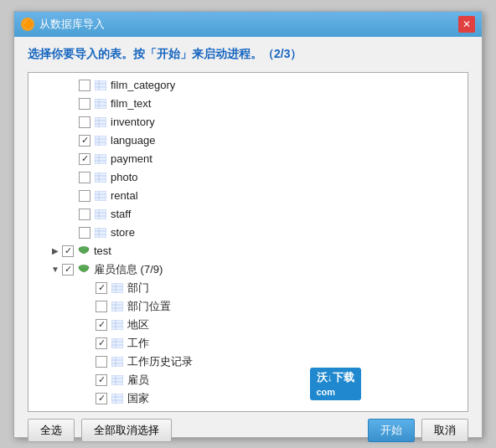  What do you see at coordinates (415, 430) in the screenshot?
I see `right-buttons: 沃↓下载 com 开始 取消` at bounding box center [415, 430].